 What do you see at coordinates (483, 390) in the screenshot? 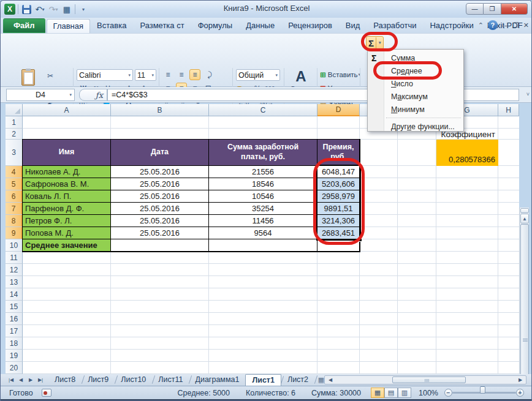
I see `zoom-slider-thumb` at bounding box center [483, 390].